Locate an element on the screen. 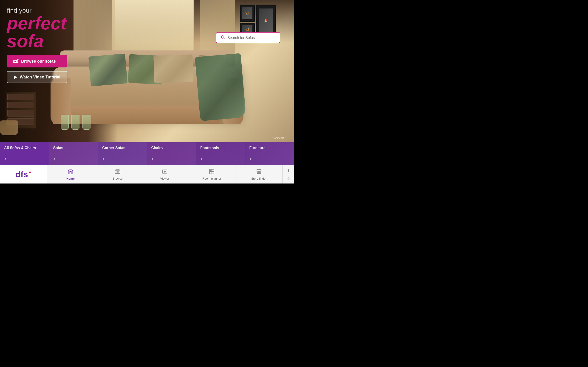  tagline-sofa: sofa is located at coordinates (37, 41).